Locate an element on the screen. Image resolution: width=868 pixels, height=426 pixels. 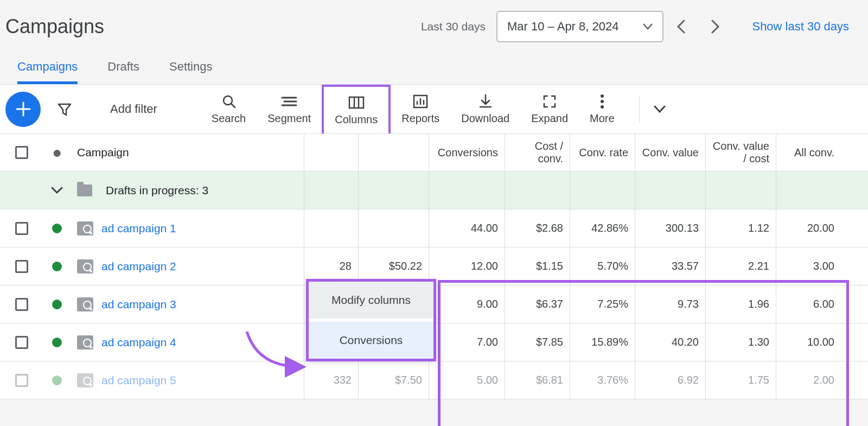
collapse-toolbar-button is located at coordinates (660, 109).